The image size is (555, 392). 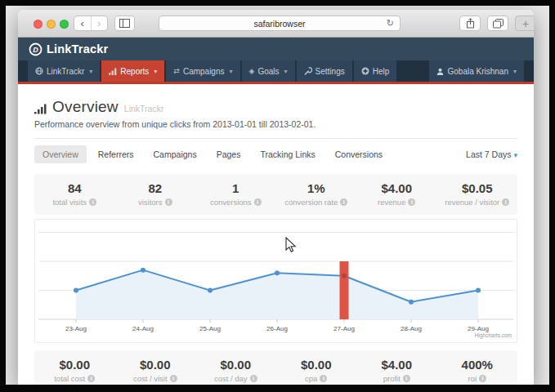 What do you see at coordinates (69, 203) in the screenshot?
I see `stat-label: total visits` at bounding box center [69, 203].